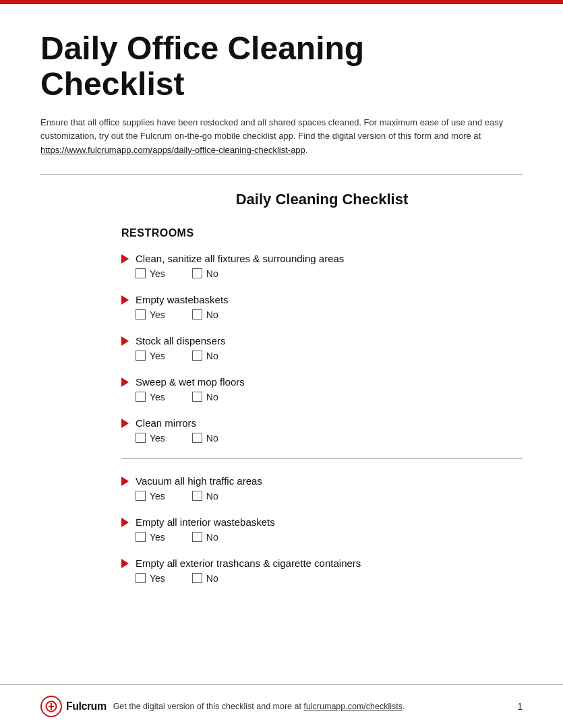 Image resolution: width=563 pixels, height=728 pixels. Describe the element at coordinates (322, 488) in the screenshot. I see `checklist-item-vacuum: Vacuum all high traffic areas Yes No` at that location.